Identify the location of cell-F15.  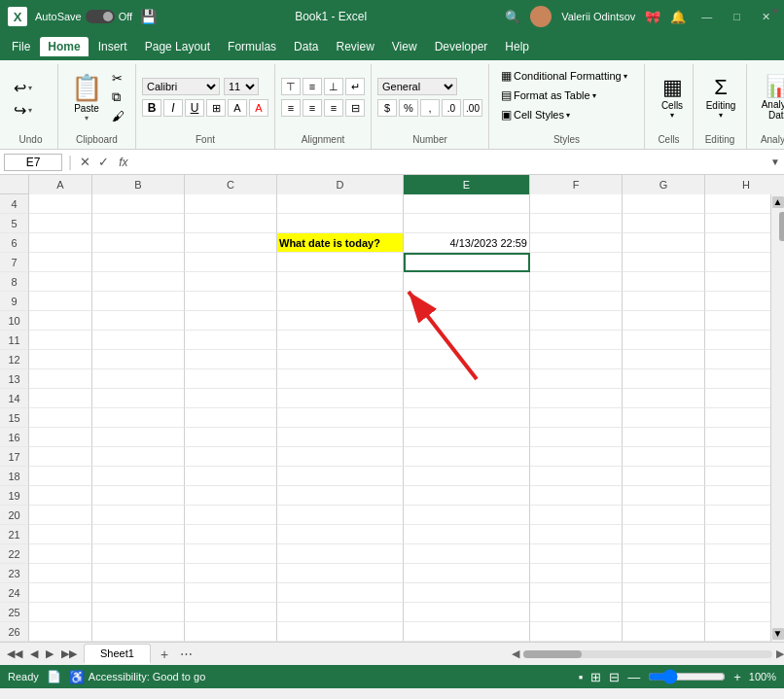
(576, 418).